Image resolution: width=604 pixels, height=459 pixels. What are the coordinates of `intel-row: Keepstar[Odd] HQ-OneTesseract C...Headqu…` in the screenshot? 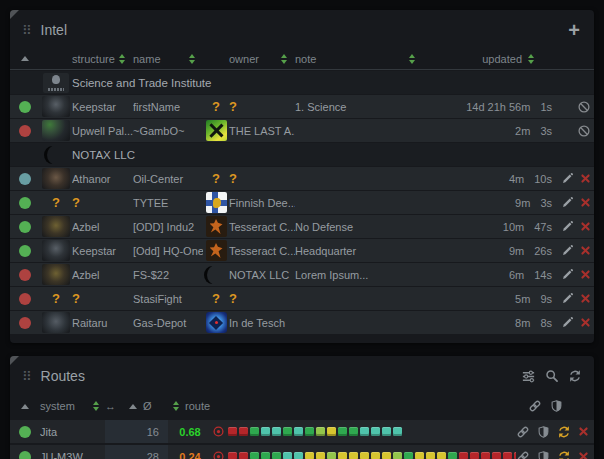 It's located at (302, 250).